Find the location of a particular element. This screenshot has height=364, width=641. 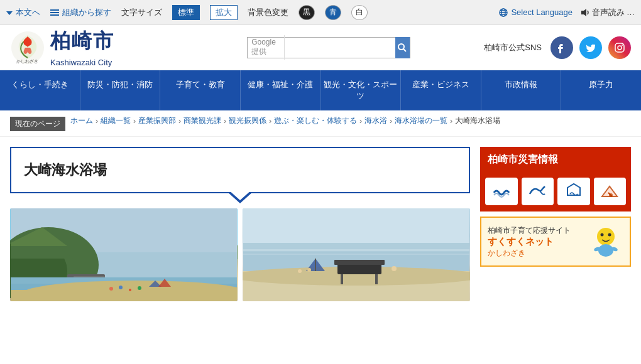

childcare-site-label: 柏崎市子育て応援サイト is located at coordinates (535, 230).